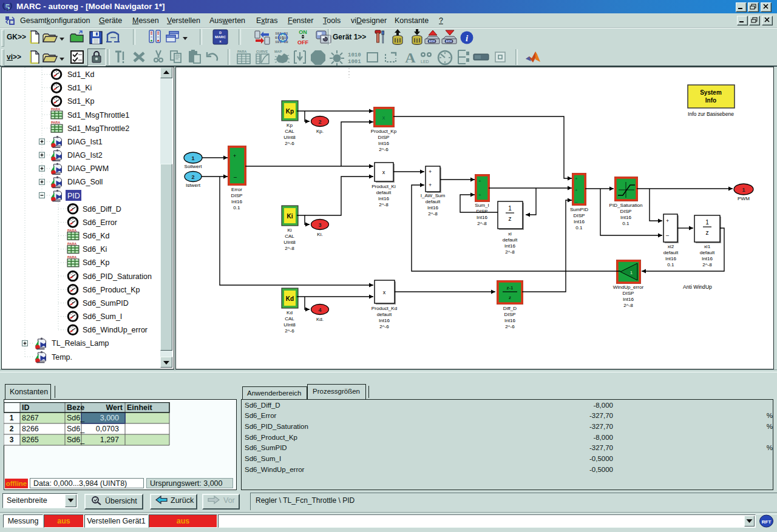  What do you see at coordinates (510, 297) in the screenshot?
I see `svg-text: z` at bounding box center [510, 297].